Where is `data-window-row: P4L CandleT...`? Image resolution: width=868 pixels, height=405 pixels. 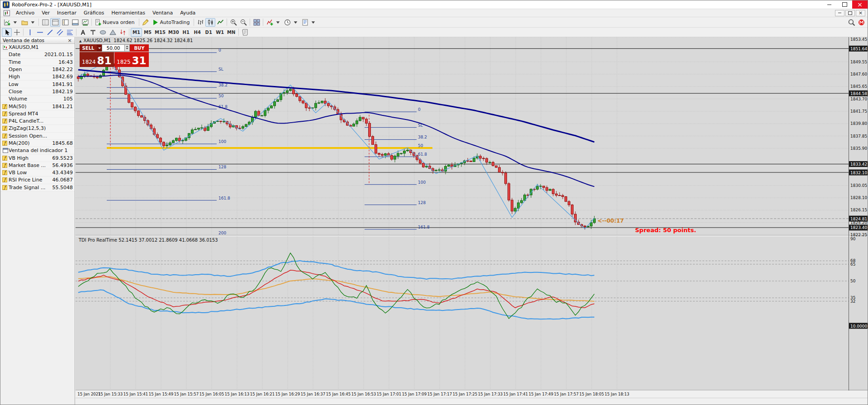
data-window-row: P4L CandleT... is located at coordinates (38, 121).